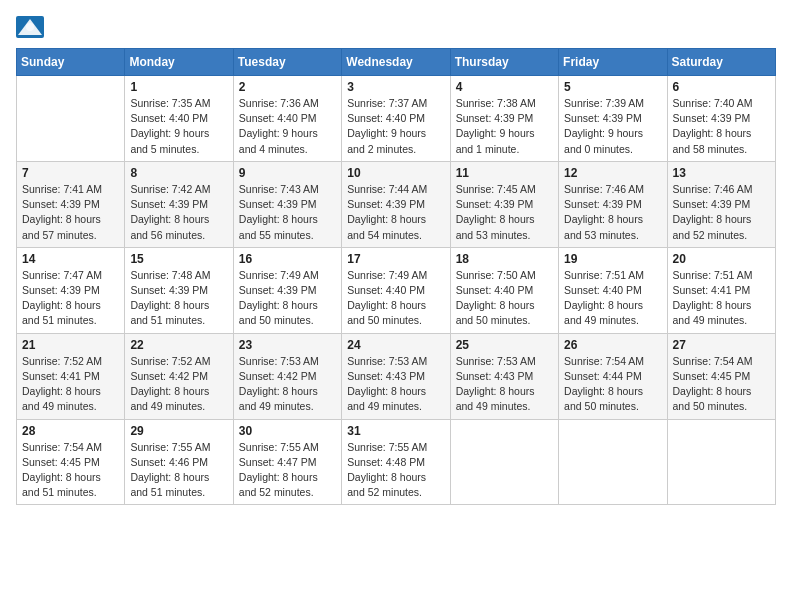  I want to click on calendar-cell: 4Sunrise: 7:38 AMSunset: 4:39 PMDaylight…, so click(504, 119).